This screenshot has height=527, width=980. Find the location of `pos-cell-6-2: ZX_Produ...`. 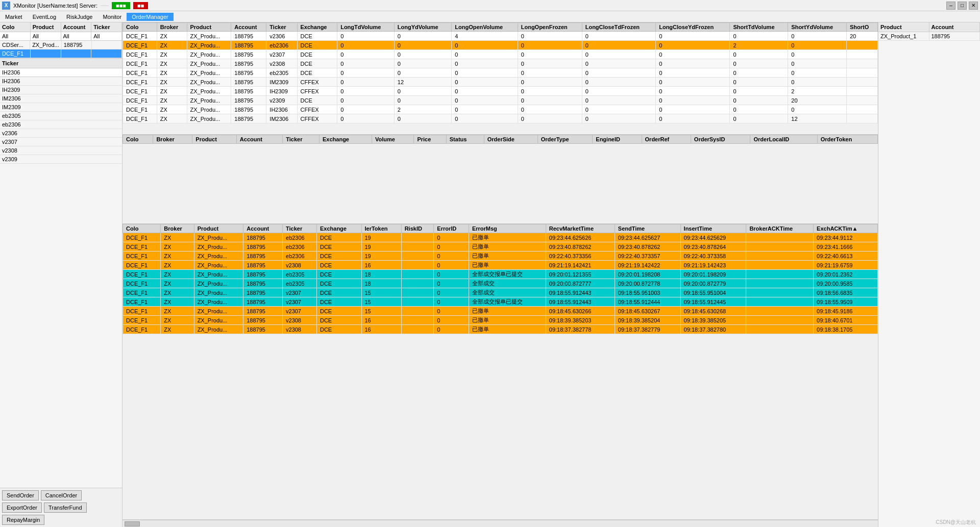

pos-cell-6-2: ZX_Produ... is located at coordinates (209, 91).